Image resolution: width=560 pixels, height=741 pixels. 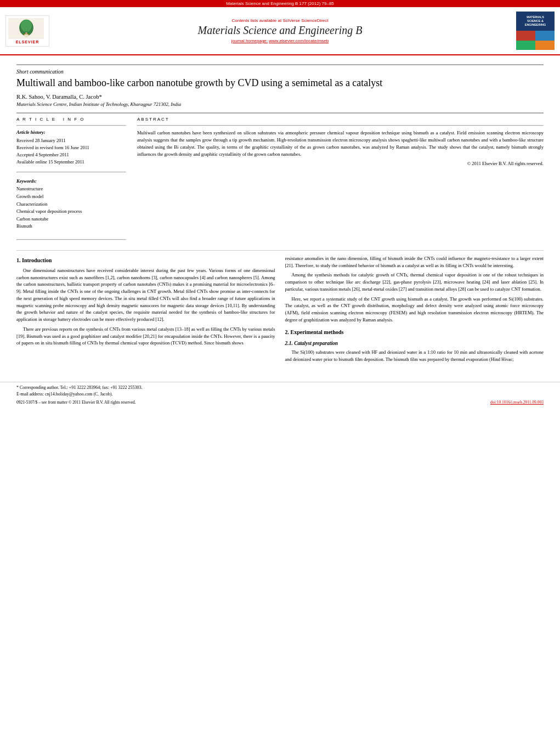 I want to click on section1-right-para2: Among the synthesis methods for catalyti…, so click(x=415, y=282).